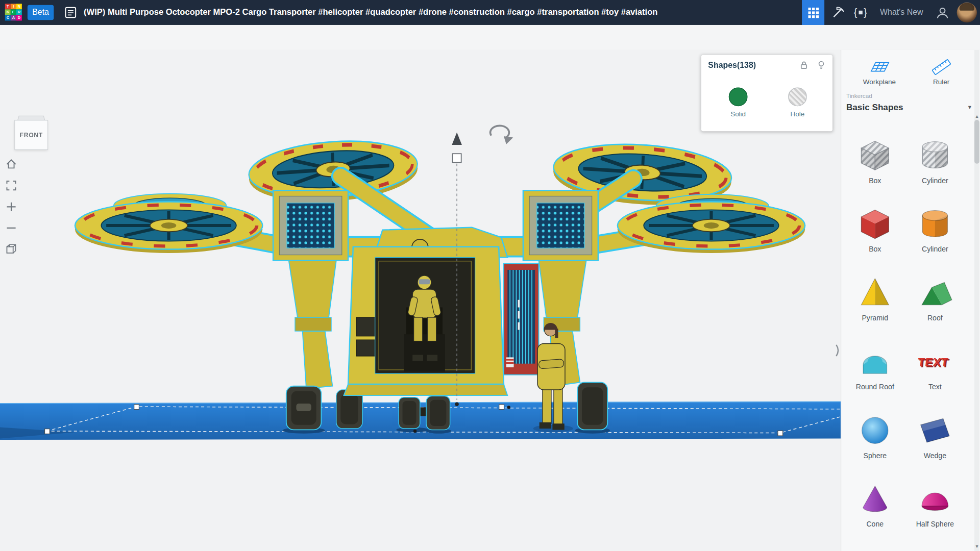 The height and width of the screenshot is (551, 980). I want to click on toolbar: Import Export Share, so click(490, 38).